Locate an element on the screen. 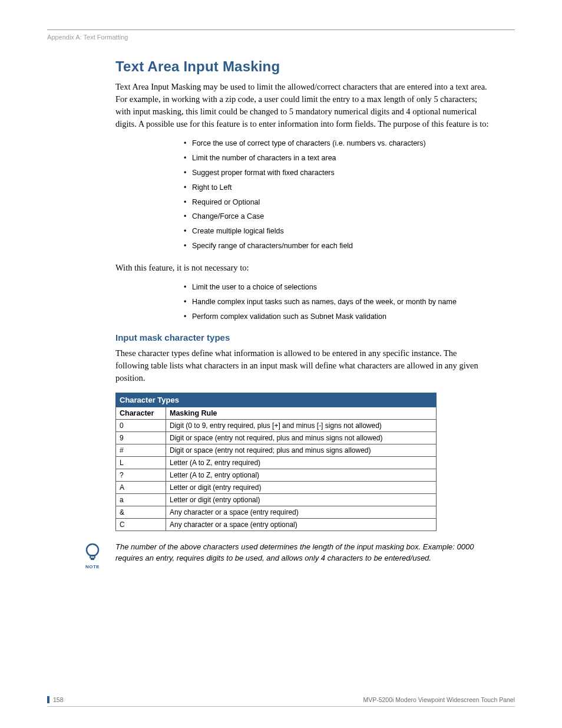 The width and height of the screenshot is (562, 728). lightbulb-icon is located at coordinates (92, 552).